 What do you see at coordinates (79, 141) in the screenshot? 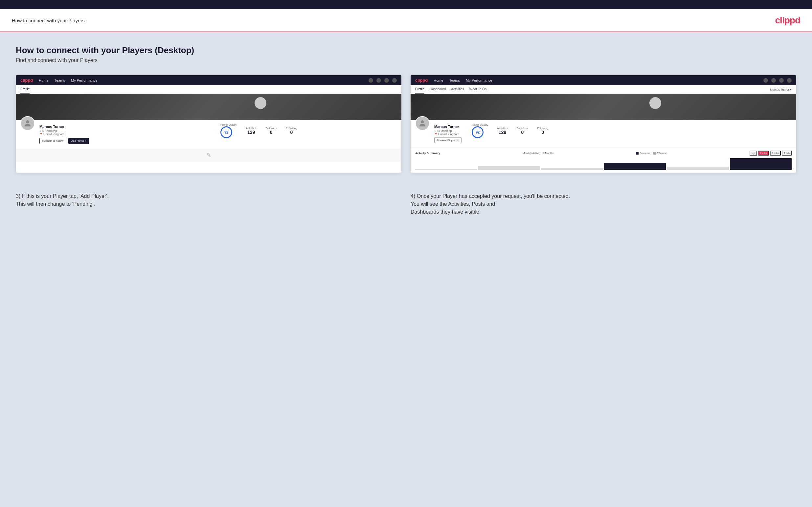
I see `add-player-button: Add Player +` at bounding box center [79, 141].